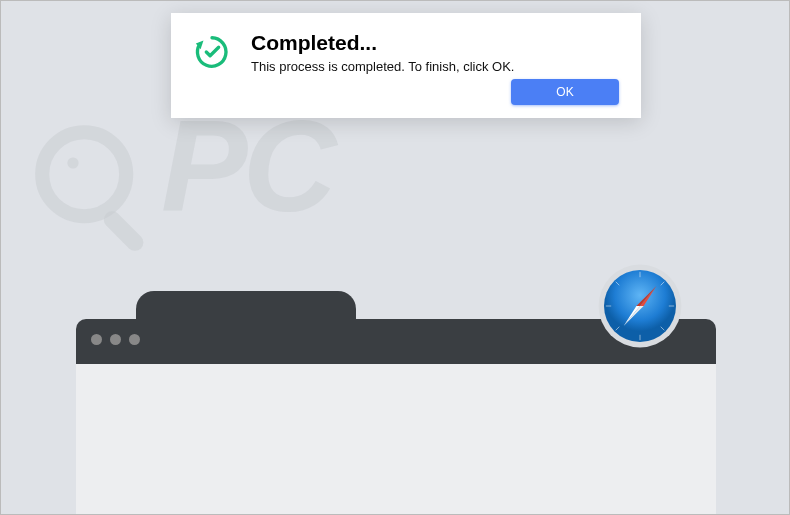  I want to click on magnifier-icon, so click(101, 191).